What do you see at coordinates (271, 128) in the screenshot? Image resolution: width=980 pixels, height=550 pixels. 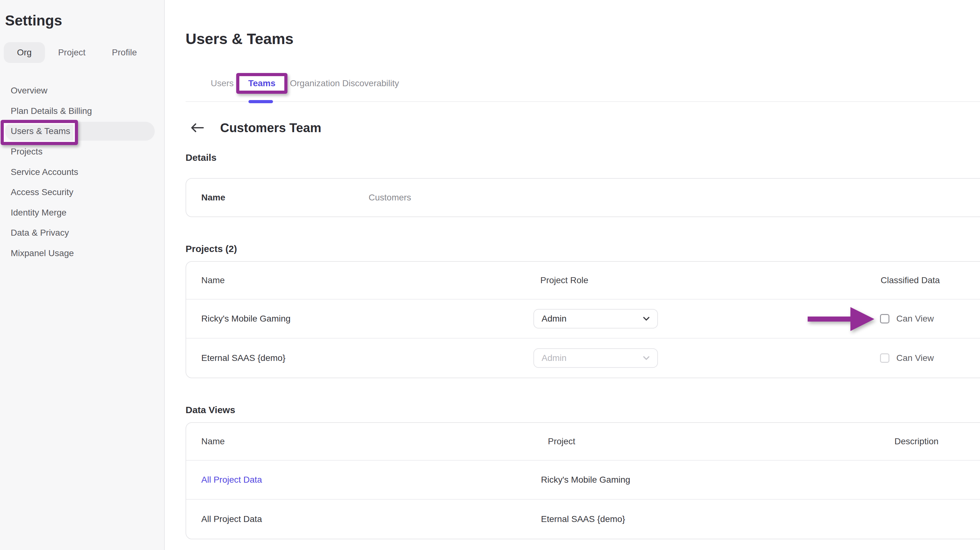 I see `team-title: Customers Team` at bounding box center [271, 128].